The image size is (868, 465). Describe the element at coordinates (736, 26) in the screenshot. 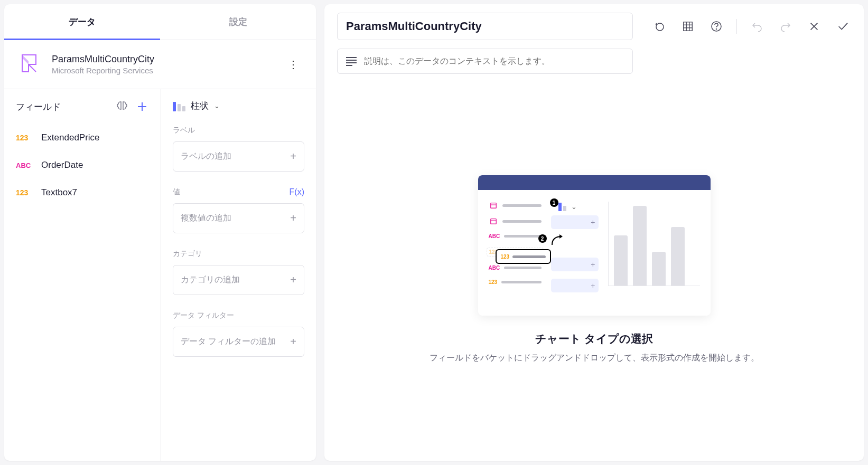

I see `toolbar-separator` at that location.